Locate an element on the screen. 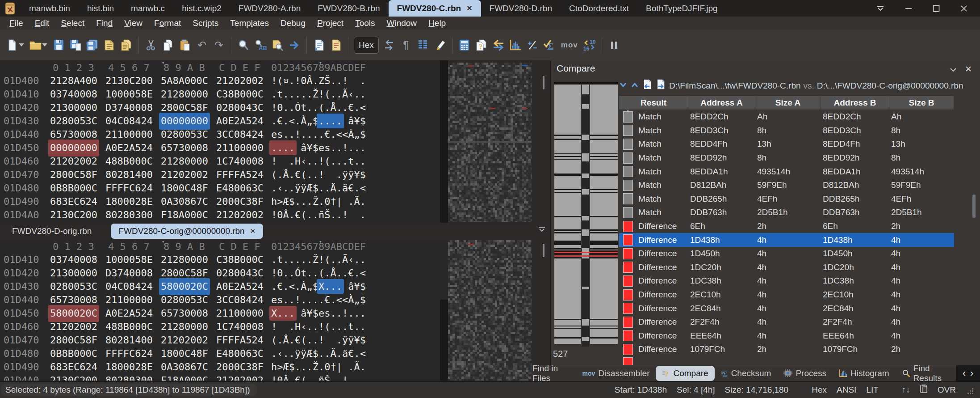 Image resolution: width=980 pixels, height=398 pixels. compare-row: Difference2EC84h4h2EC84h4h is located at coordinates (787, 309).